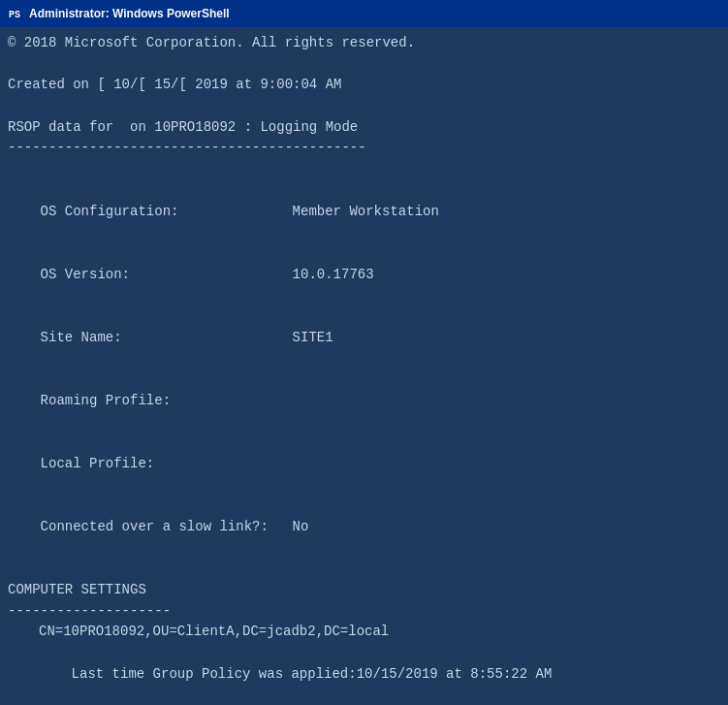 The height and width of the screenshot is (705, 728). I want to click on slow-link-label: Connected over a slow link?:, so click(167, 528).